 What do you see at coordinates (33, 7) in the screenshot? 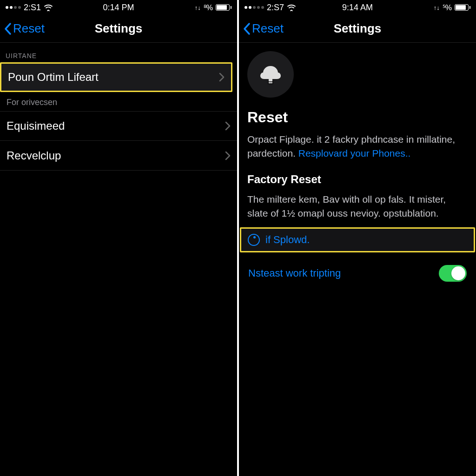
I see `carrier-time: 2:S1` at bounding box center [33, 7].